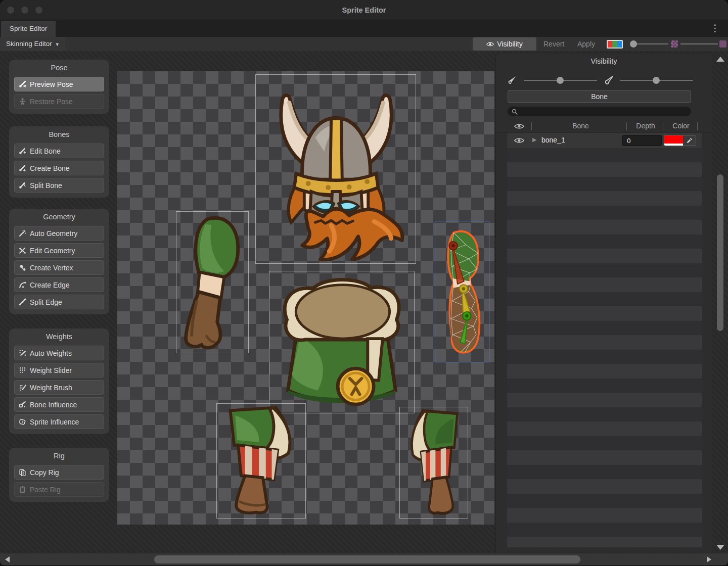 The height and width of the screenshot is (566, 728). What do you see at coordinates (586, 44) in the screenshot?
I see `apply-button: Apply` at bounding box center [586, 44].